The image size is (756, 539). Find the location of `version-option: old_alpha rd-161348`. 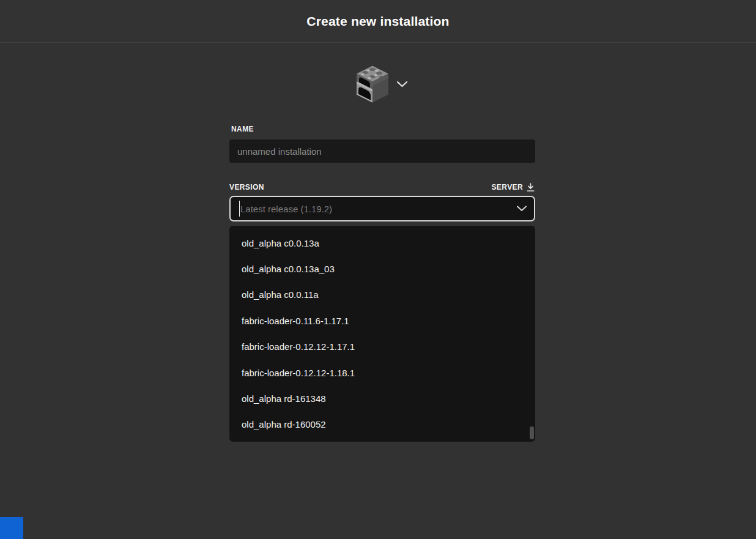

version-option: old_alpha rd-161348 is located at coordinates (382, 398).